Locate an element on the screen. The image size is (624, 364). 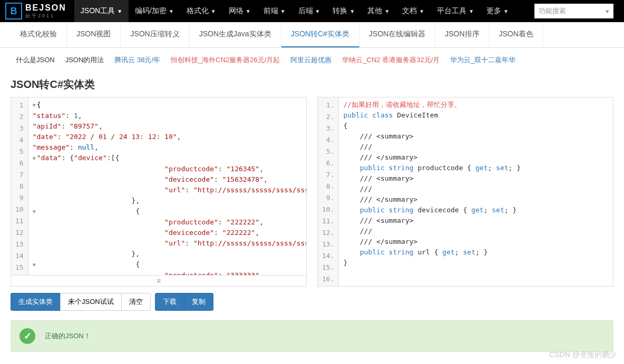
code-line: "message": null, is located at coordinates (170, 147).